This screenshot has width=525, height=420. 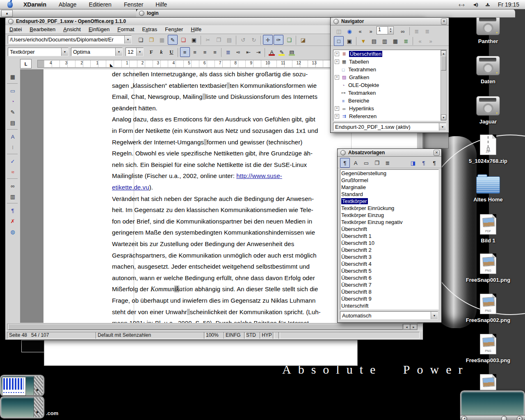 What do you see at coordinates (174, 30) in the screenshot?
I see `writer-menu-fenster: Fenster` at bounding box center [174, 30].